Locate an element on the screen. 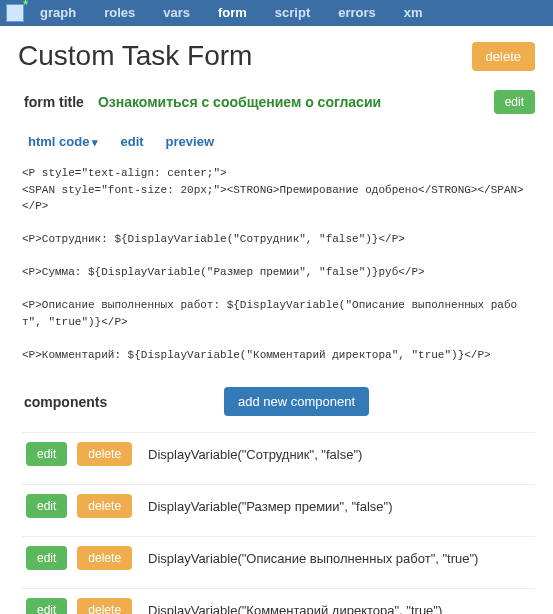  tab-errors: errors is located at coordinates (357, 13).